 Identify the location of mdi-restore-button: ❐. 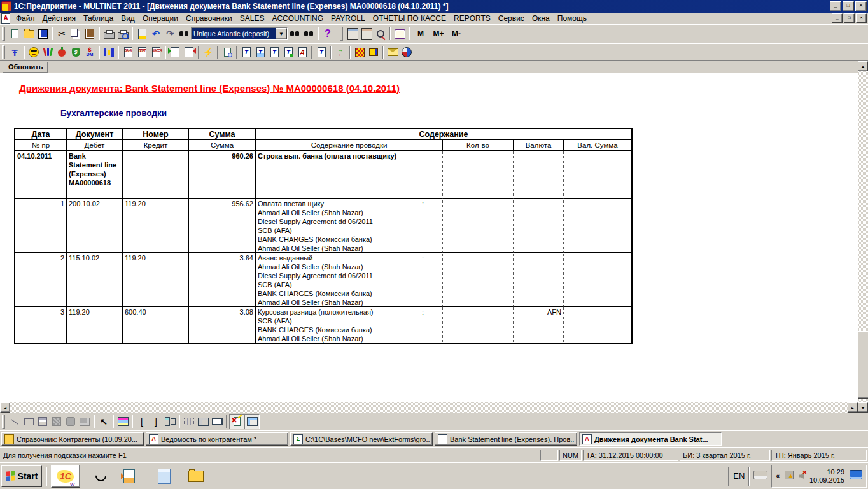
(849, 18).